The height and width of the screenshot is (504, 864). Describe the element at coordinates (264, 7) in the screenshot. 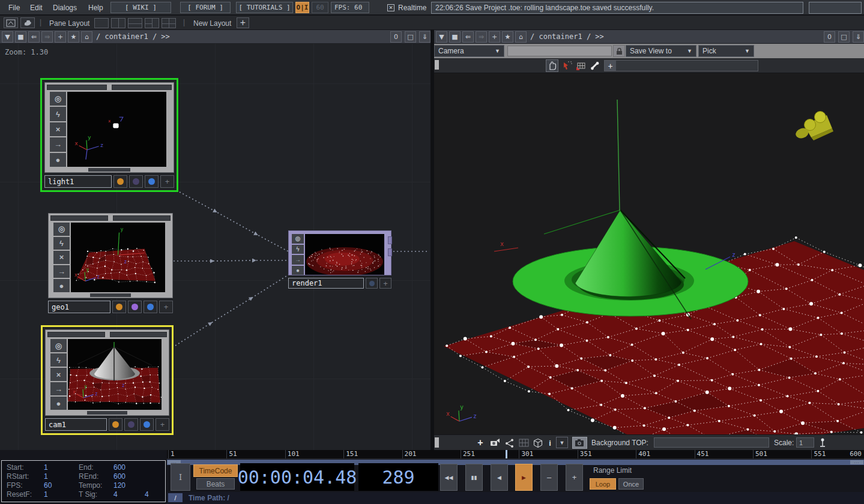

I see `tutorials-link: [ TUTORIALS ]` at that location.